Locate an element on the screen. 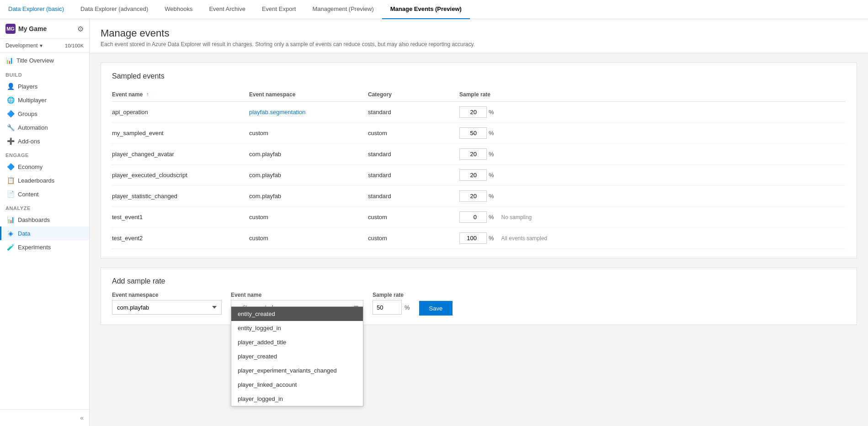 The height and width of the screenshot is (426, 868). rate-note: No sampling is located at coordinates (517, 217).